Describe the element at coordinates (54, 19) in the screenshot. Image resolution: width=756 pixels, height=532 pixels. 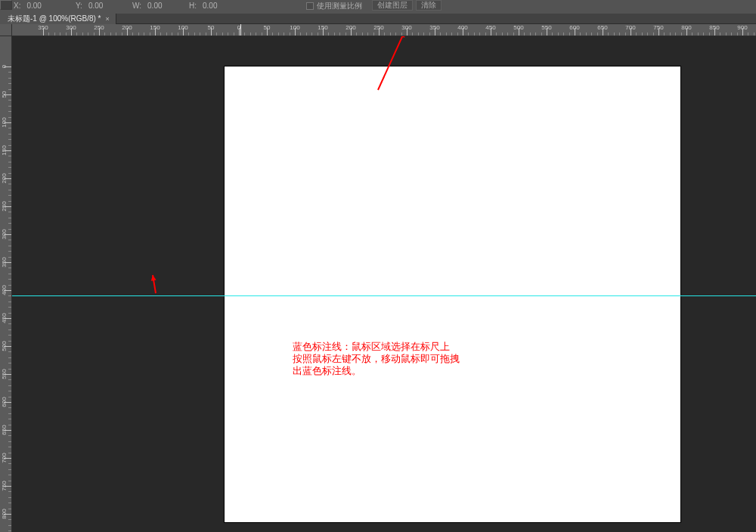
I see `document-tab-title: 未标题-1 @ 100%(RGB/8) *` at that location.